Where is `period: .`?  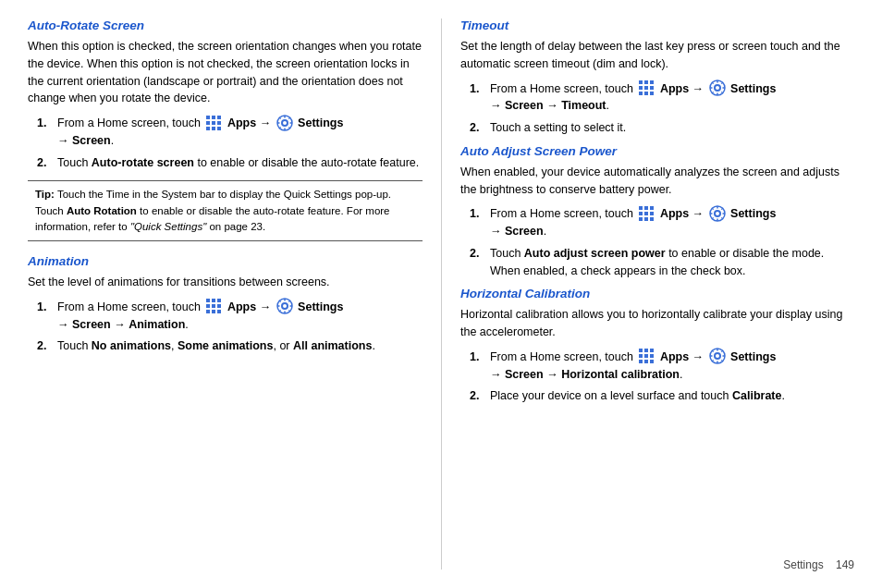
period: . is located at coordinates (113, 141).